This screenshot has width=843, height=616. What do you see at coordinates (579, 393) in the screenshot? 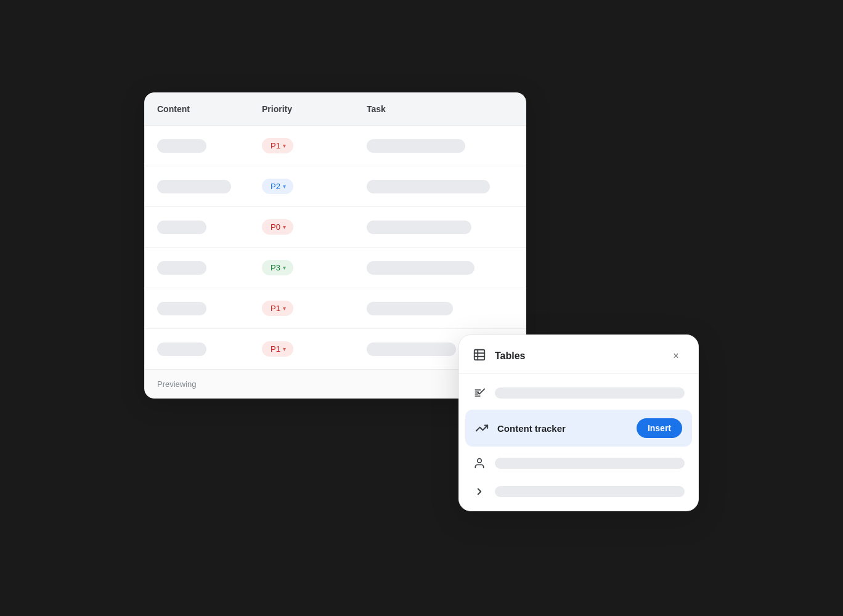
I see `popup-item-checklist` at bounding box center [579, 393].